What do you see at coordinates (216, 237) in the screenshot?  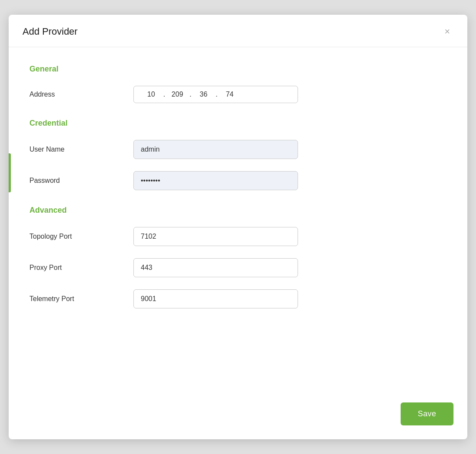 I see `topology-port-input-wrapper` at bounding box center [216, 237].